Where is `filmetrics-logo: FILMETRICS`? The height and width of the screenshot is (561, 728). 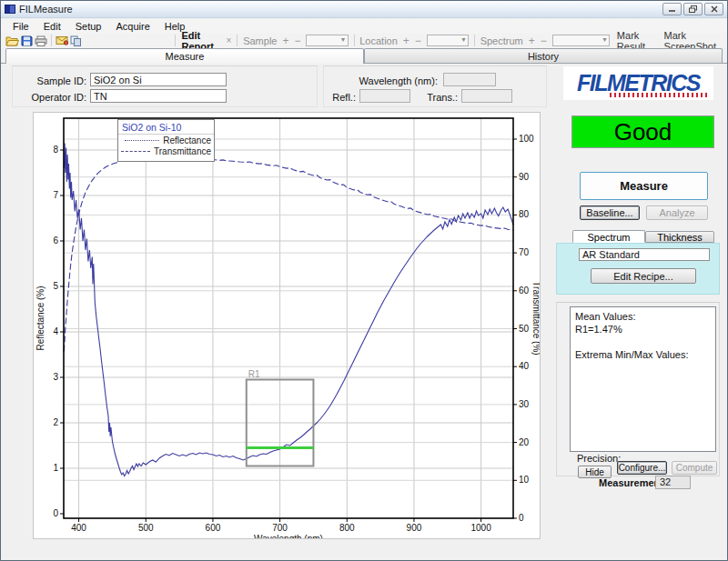 filmetrics-logo: FILMETRICS is located at coordinates (639, 84).